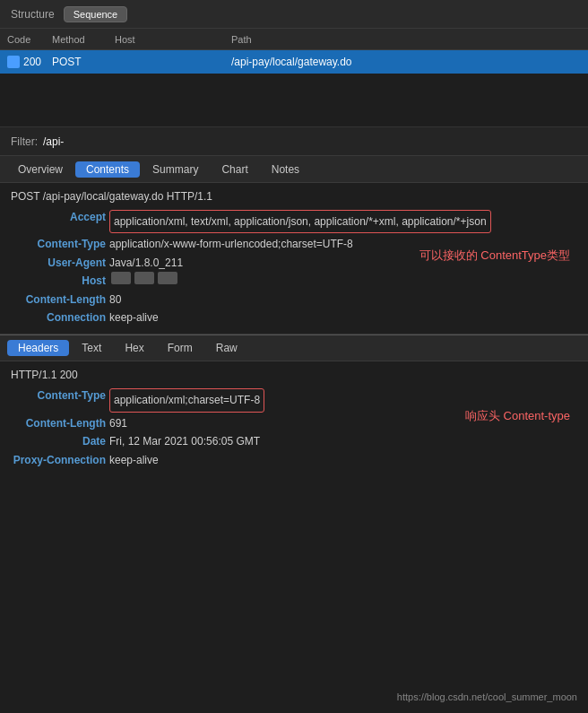 The height and width of the screenshot is (713, 588). What do you see at coordinates (54, 142) in the screenshot?
I see `filter-value: /api-` at bounding box center [54, 142].